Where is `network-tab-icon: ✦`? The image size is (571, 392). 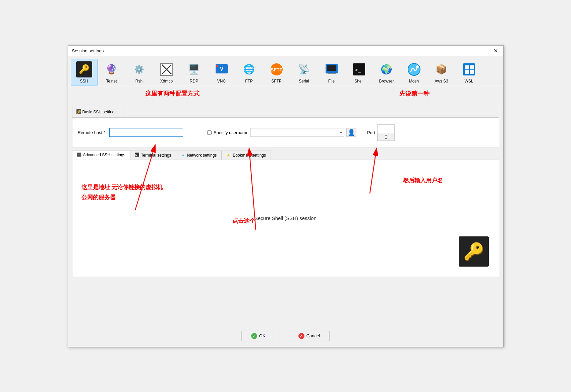
network-tab-icon: ✦ is located at coordinates (183, 155).